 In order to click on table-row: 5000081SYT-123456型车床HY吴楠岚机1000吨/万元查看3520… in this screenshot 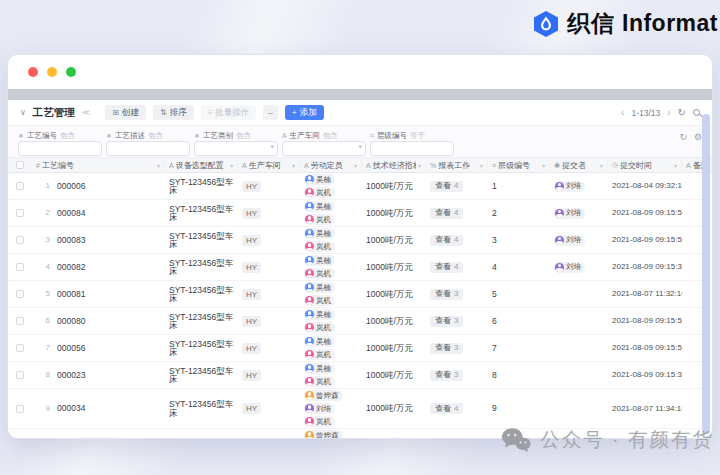, I will do `click(360, 294)`.